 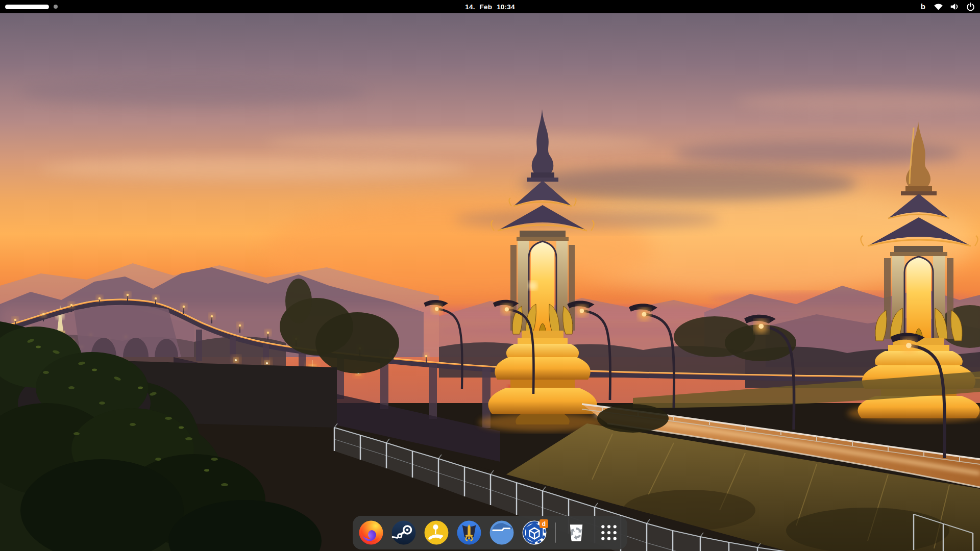 I want to click on dock-item-steam, so click(x=404, y=533).